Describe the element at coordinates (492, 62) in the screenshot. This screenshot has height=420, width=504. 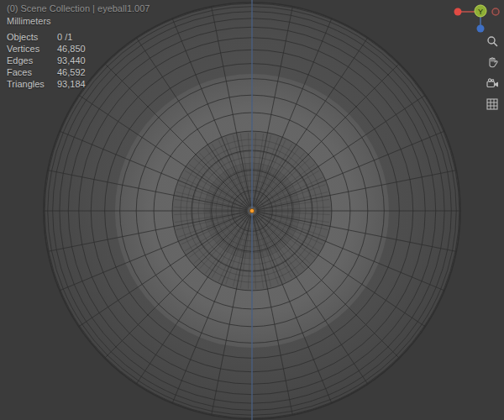
I see `pan-button` at that location.